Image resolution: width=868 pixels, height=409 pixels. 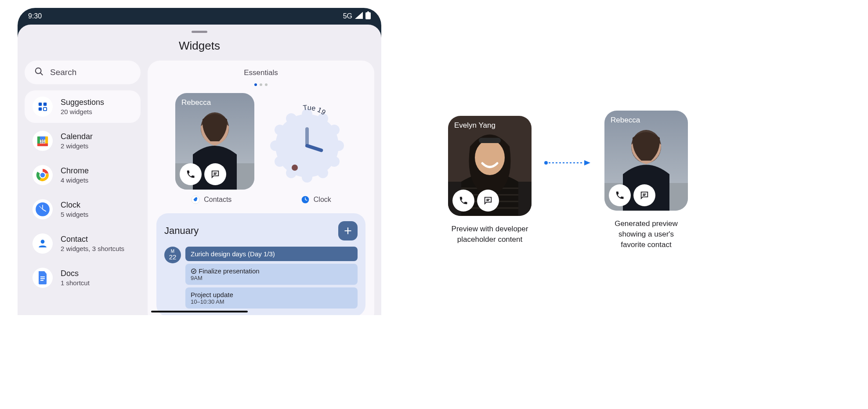 What do you see at coordinates (83, 72) in the screenshot?
I see `search-input: Search` at bounding box center [83, 72].